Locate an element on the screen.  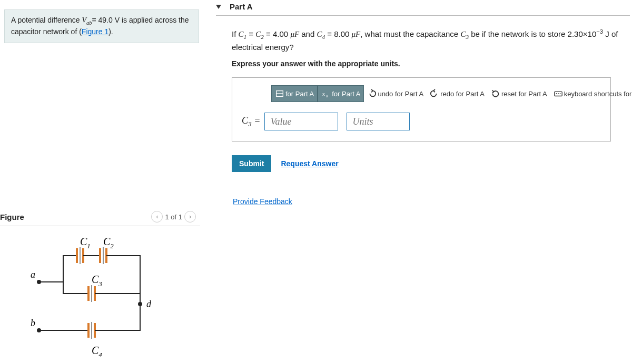
label-C4: C4 is located at coordinates (97, 350).